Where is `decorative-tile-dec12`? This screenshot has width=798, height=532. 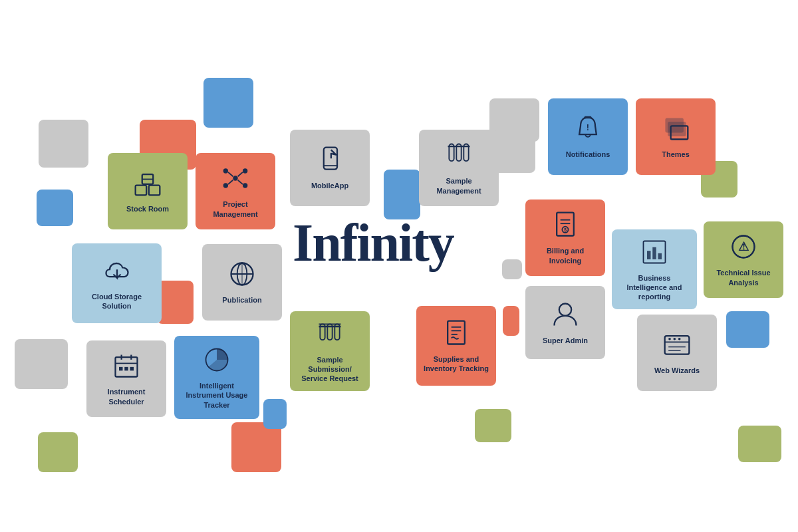
decorative-tile-dec12 is located at coordinates (58, 452).